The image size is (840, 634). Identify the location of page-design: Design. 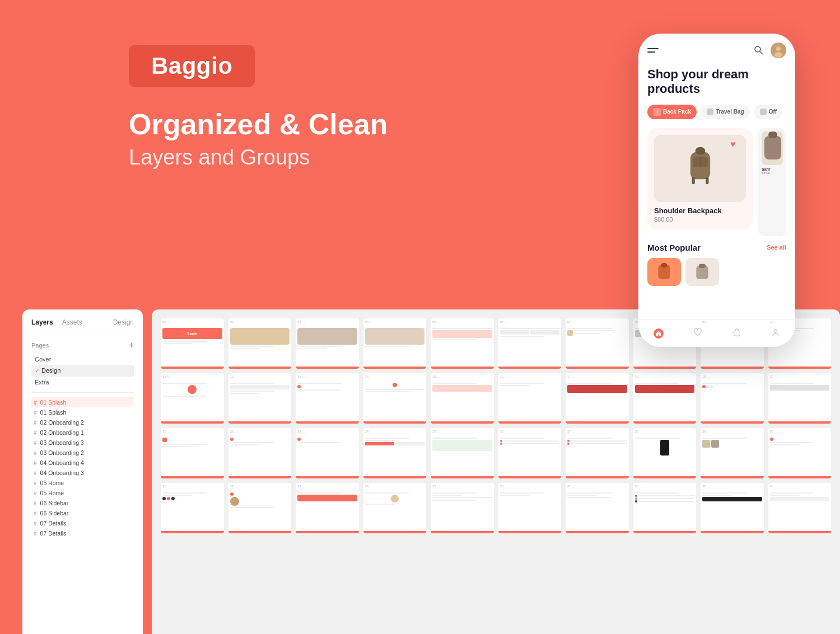
(83, 370).